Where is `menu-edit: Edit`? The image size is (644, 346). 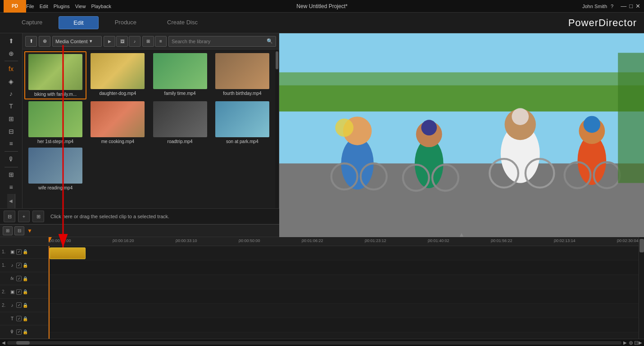
menu-edit: Edit is located at coordinates (44, 6).